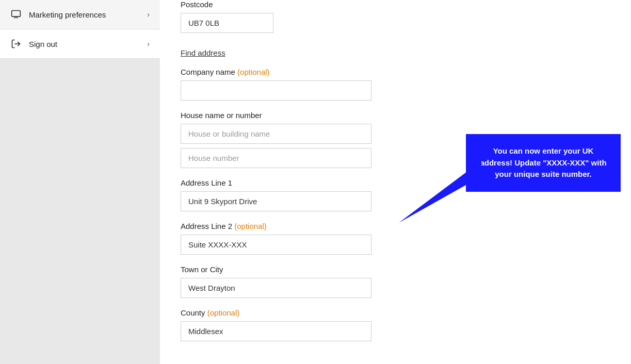 The width and height of the screenshot is (631, 364). What do you see at coordinates (284, 139) in the screenshot?
I see `house-name-number-field-group: House name or number` at bounding box center [284, 139].